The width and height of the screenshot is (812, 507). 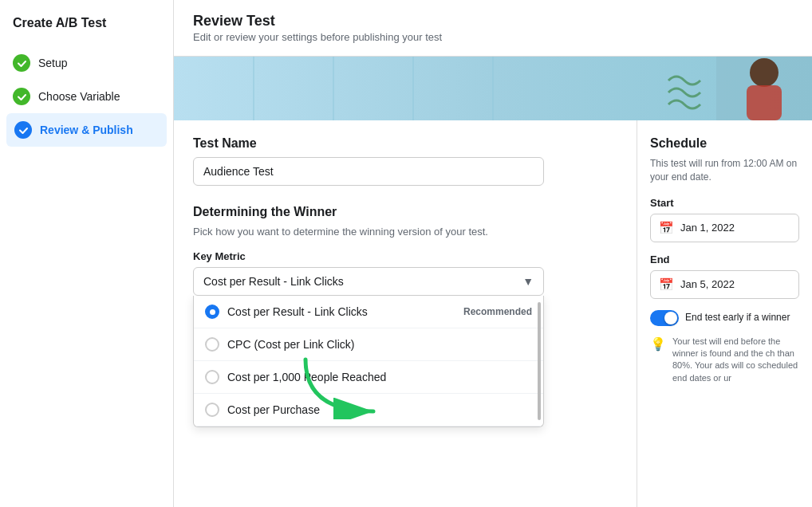 What do you see at coordinates (369, 410) in the screenshot?
I see `dropdown-item-cost-per-purchase: Cost per Purchase` at bounding box center [369, 410].